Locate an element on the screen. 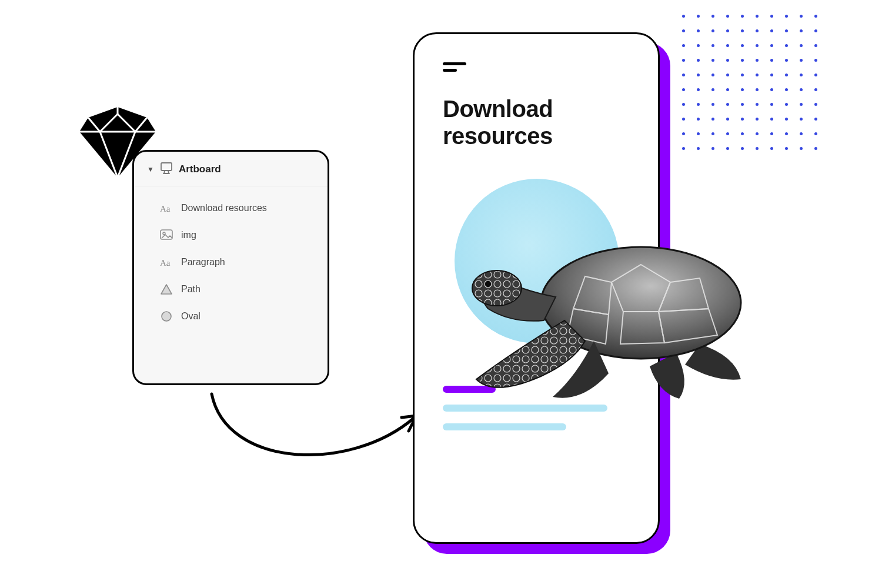 This screenshot has height=588, width=882. layers-panel: ▼ Artboard Aa Download resources is located at coordinates (230, 268).